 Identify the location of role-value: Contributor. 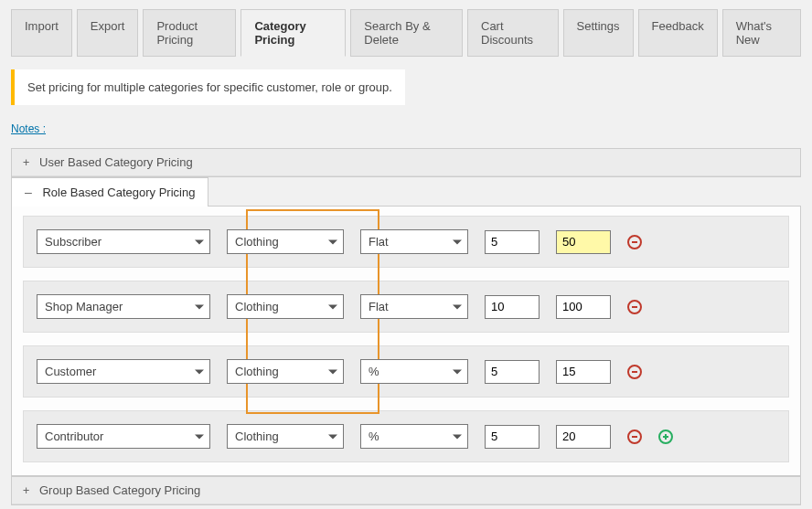
(74, 437).